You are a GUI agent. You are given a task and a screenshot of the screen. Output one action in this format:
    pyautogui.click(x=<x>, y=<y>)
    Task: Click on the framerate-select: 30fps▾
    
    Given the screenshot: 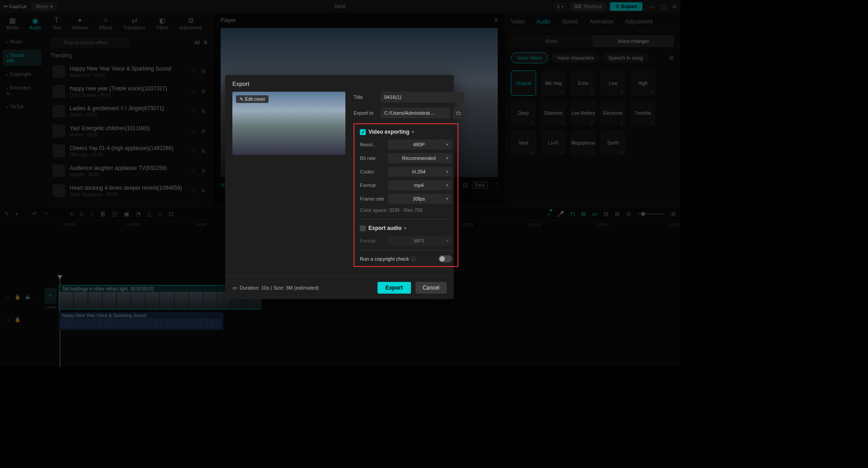 What is the action you would take?
    pyautogui.click(x=420, y=199)
    